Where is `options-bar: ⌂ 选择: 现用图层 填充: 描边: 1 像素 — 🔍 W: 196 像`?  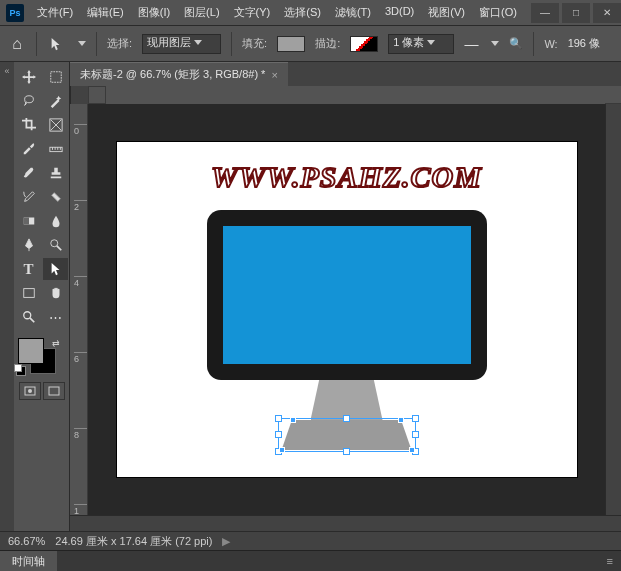 options-bar: ⌂ 选择: 现用图层 填充: 描边: 1 像素 — 🔍 W: 196 像 is located at coordinates (310, 44).